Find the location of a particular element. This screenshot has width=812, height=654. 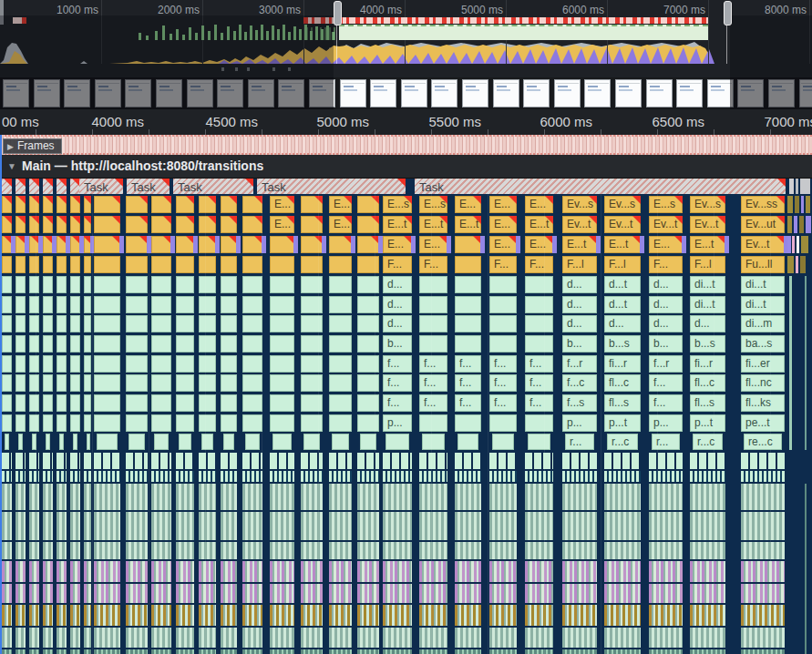

event-bar: Ev...t is located at coordinates (580, 224).